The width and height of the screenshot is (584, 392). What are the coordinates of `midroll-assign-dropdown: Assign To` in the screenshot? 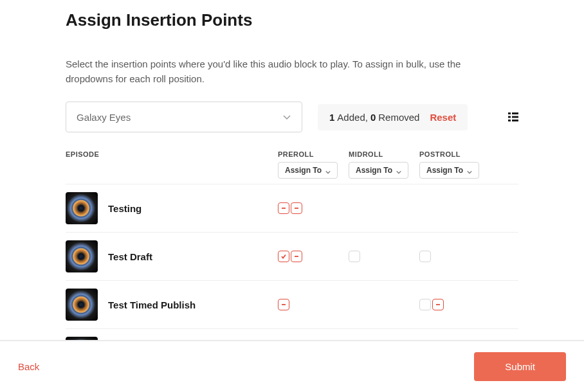 It's located at (378, 170).